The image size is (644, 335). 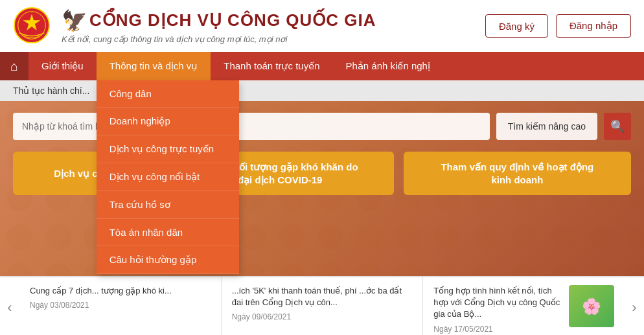 What do you see at coordinates (593, 26) in the screenshot?
I see `login-button: Đăng nhập` at bounding box center [593, 26].